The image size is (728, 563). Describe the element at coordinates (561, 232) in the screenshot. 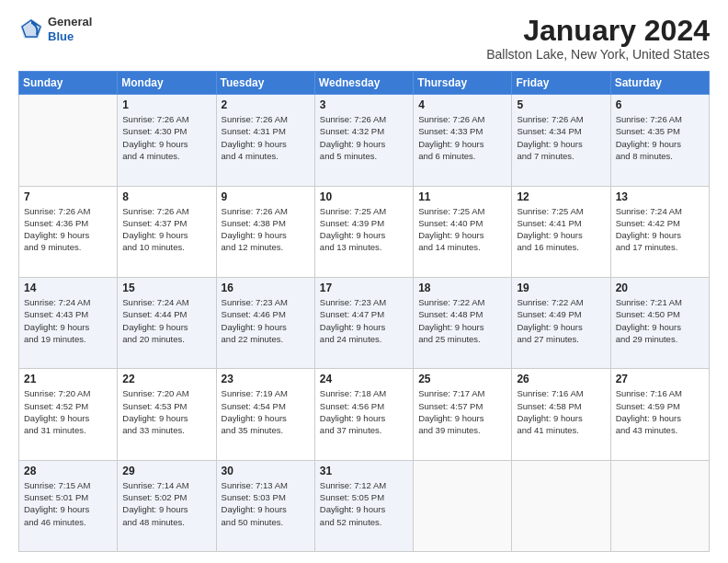

I see `table-row: 12Sunrise: 7:25 AM Sunset: 4:41 PM Dayli…` at that location.